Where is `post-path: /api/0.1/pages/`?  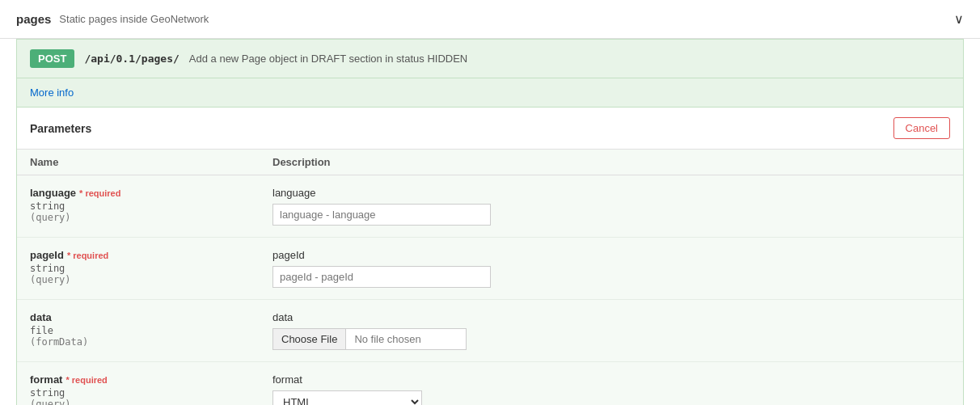
post-path: /api/0.1/pages/ is located at coordinates (131, 58).